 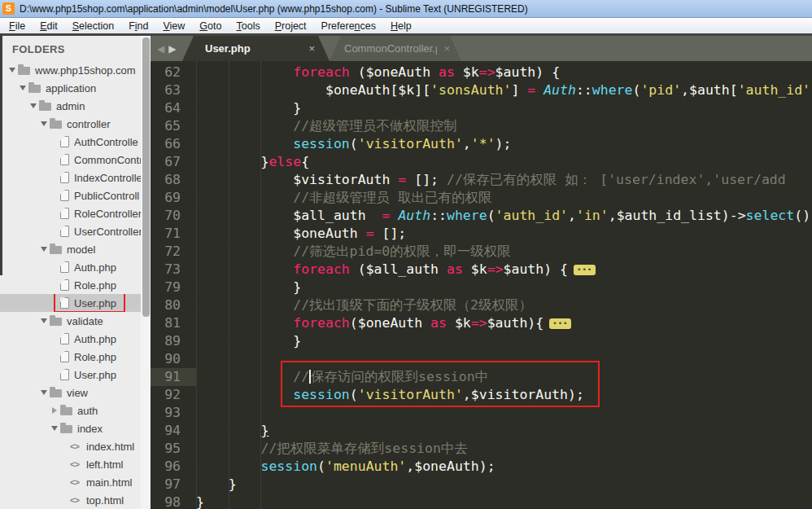 I want to click on sidebar-folder-www-php15shop-com: www.php15shop.com, so click(x=70, y=70).